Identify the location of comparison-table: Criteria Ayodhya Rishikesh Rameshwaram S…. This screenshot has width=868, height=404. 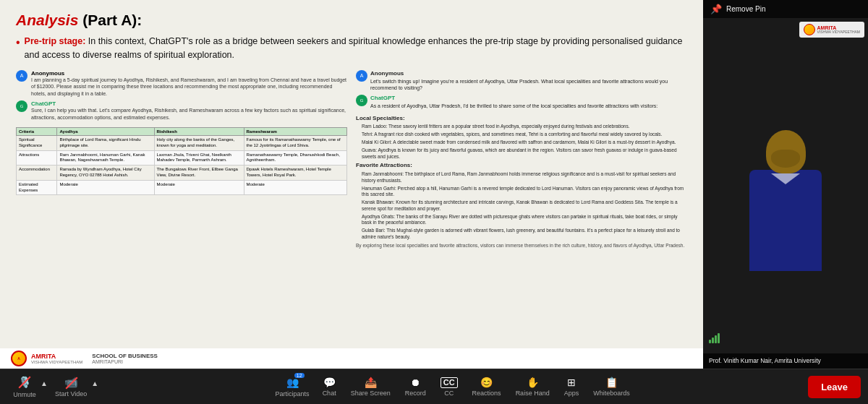
(182, 161).